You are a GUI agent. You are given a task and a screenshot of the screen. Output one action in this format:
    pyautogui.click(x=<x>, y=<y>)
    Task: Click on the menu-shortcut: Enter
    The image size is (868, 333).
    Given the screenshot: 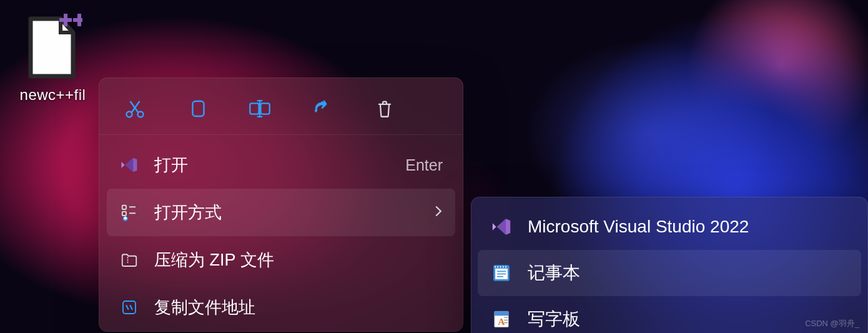 What is the action you would take?
    pyautogui.click(x=424, y=165)
    